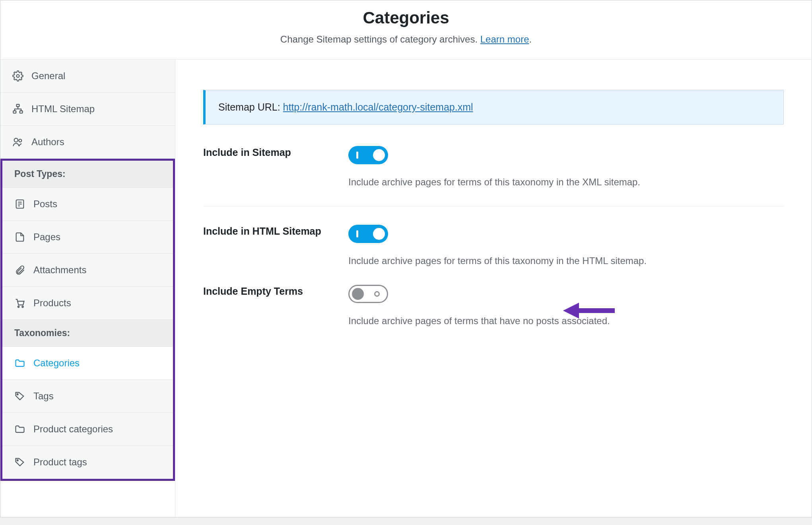  What do you see at coordinates (87, 430) in the screenshot?
I see `sidebar-item-product-categories: Product categories` at bounding box center [87, 430].